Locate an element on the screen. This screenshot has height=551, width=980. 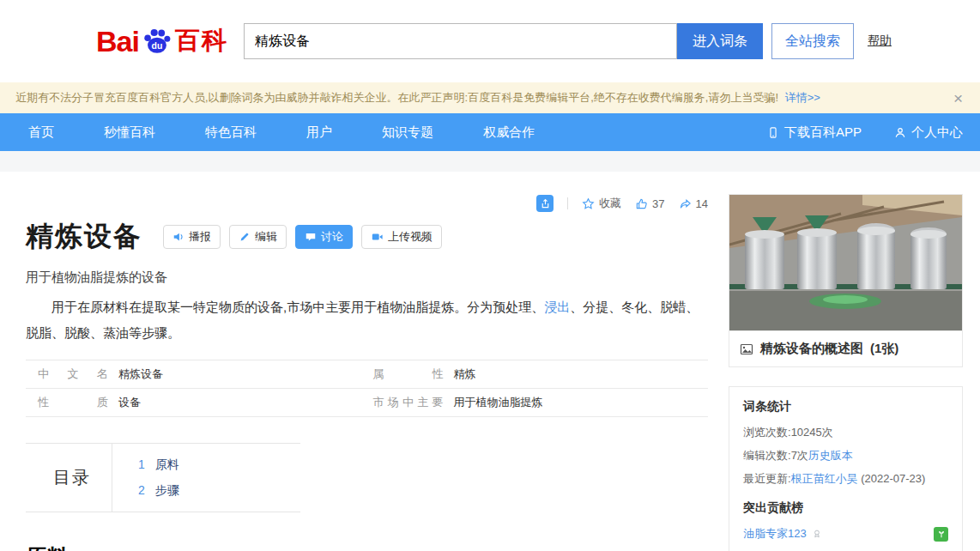
upload-video-button: 上传视频 is located at coordinates (402, 237).